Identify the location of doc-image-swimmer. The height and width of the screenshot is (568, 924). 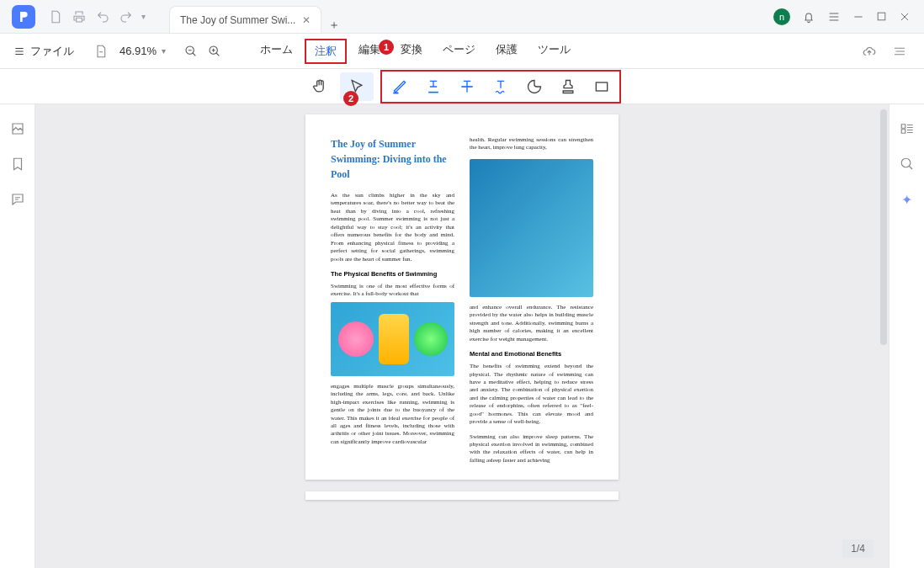
(532, 228).